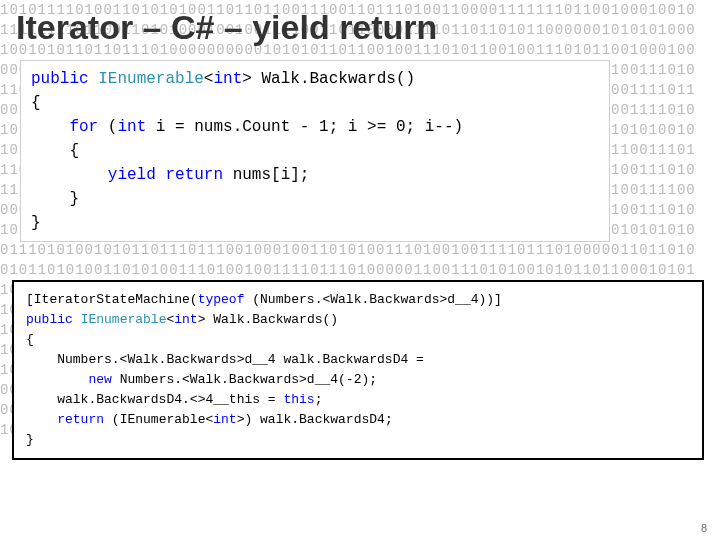 Image resolution: width=720 pixels, height=540 pixels. What do you see at coordinates (315, 420) in the screenshot?
I see `code-text: >) walk.BackwardsD4;` at bounding box center [315, 420].